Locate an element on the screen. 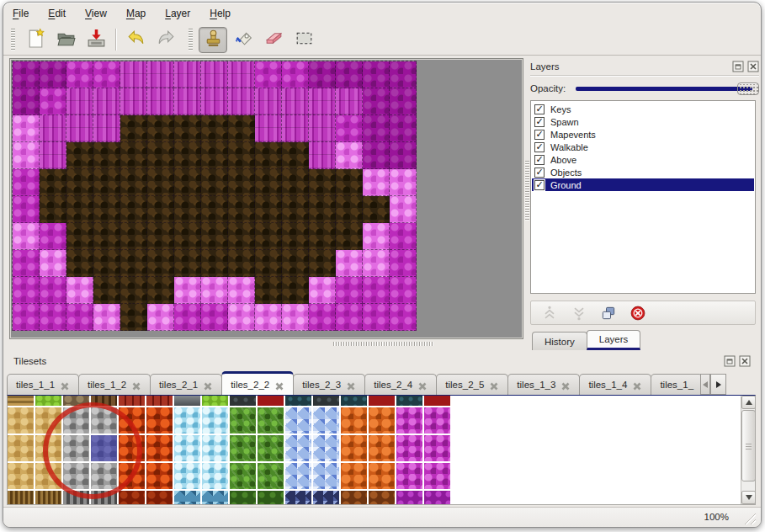 The height and width of the screenshot is (532, 765). fill-tool-button is located at coordinates (243, 40).